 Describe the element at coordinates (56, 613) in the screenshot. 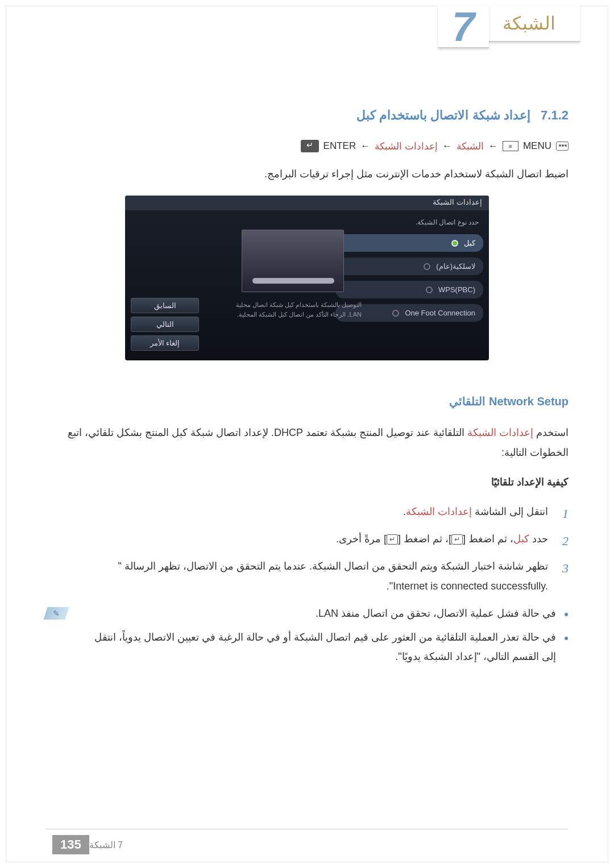

I see `note-icon: ✎` at that location.